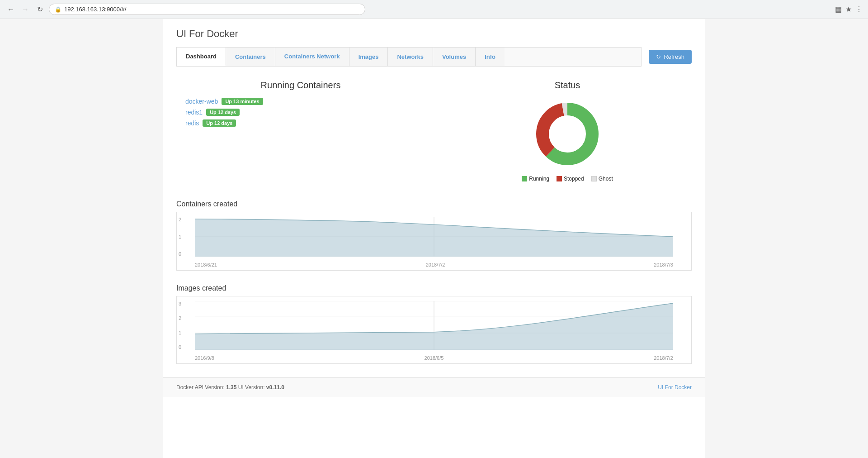 Image resolution: width=868 pixels, height=458 pixels. What do you see at coordinates (434, 265) in the screenshot?
I see `containers-x-axis: 2018/6/21 2018/7/2 2018/7/3` at bounding box center [434, 265].